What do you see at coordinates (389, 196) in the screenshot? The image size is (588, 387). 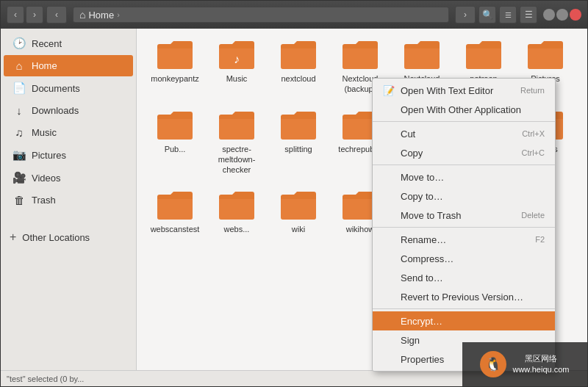 I see `copy-to-icon` at bounding box center [389, 196].